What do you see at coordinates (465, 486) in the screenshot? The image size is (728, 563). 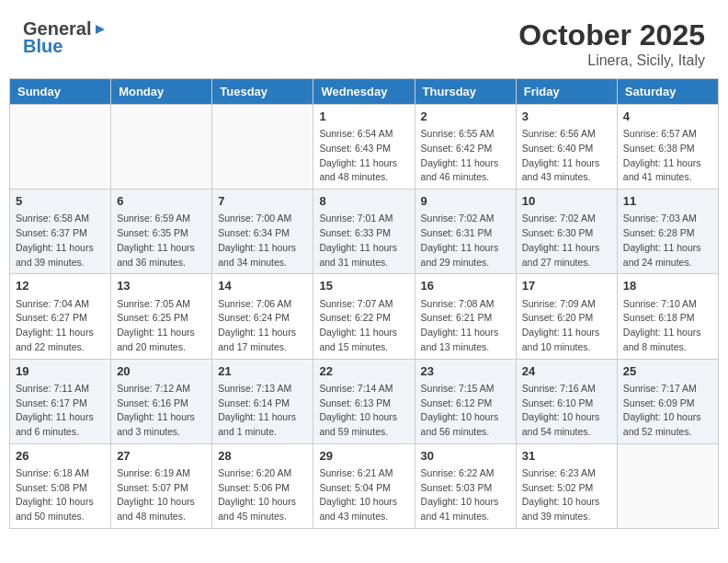 I see `calendar-cell: 30Sunrise: 6:22 AM Sunset: 5:03 PM Dayli…` at bounding box center [465, 486].